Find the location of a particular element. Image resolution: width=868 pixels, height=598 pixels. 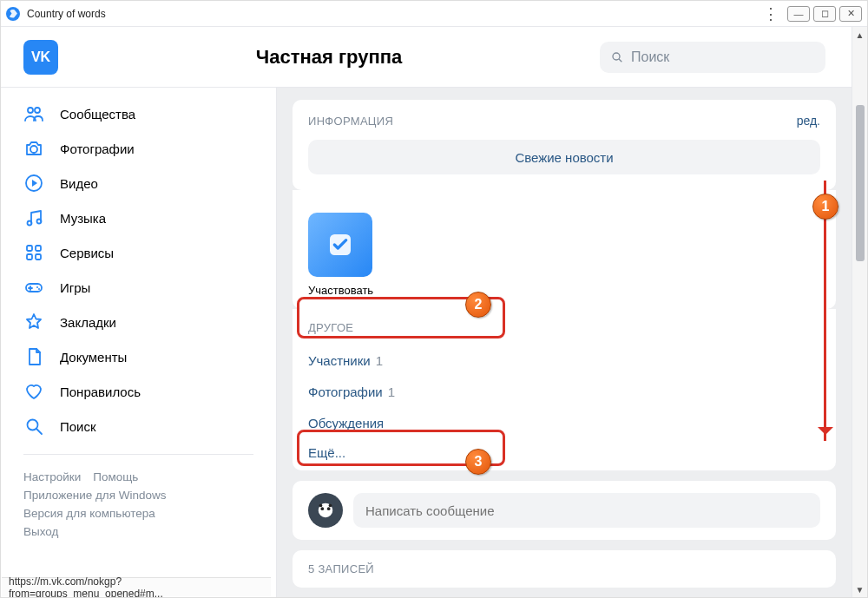

sidebar-item-search: Поиск is located at coordinates (139, 426).